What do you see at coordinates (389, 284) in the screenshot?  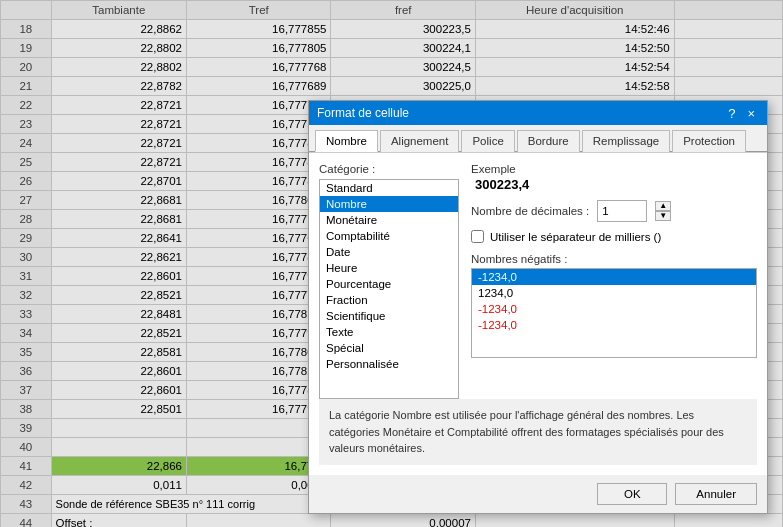 I see `cat-pourcentage: Pourcentage` at bounding box center [389, 284].